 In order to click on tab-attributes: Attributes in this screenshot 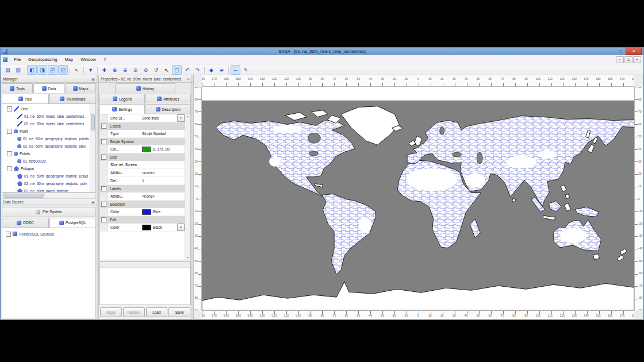, I will do `click(168, 99)`.